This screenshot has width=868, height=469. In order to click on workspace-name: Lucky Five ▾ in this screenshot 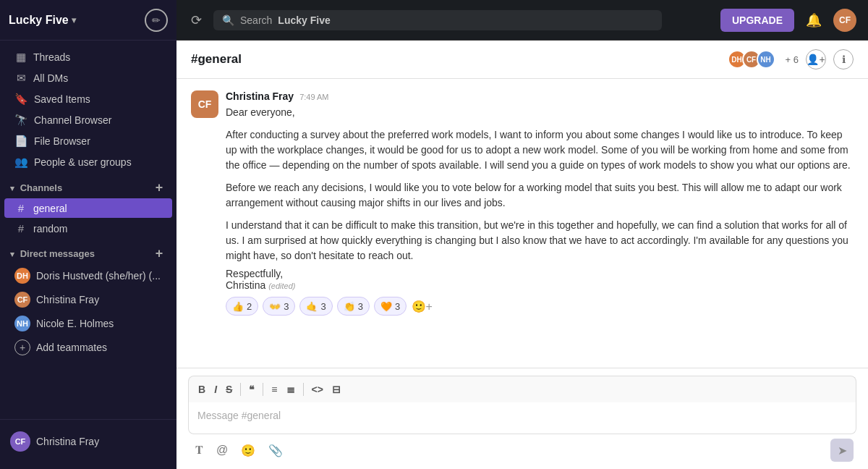, I will do `click(42, 20)`.